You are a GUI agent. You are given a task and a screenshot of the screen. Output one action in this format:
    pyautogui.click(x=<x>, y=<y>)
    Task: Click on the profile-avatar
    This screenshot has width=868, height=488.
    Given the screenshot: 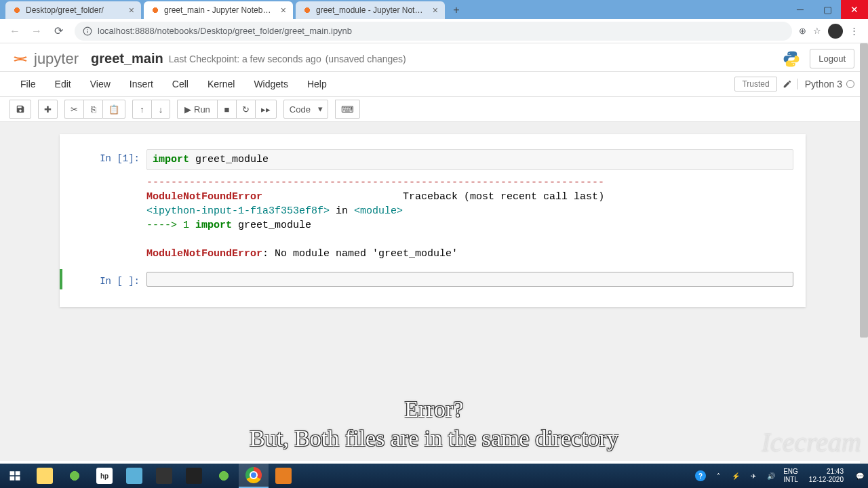 What is the action you would take?
    pyautogui.click(x=835, y=31)
    